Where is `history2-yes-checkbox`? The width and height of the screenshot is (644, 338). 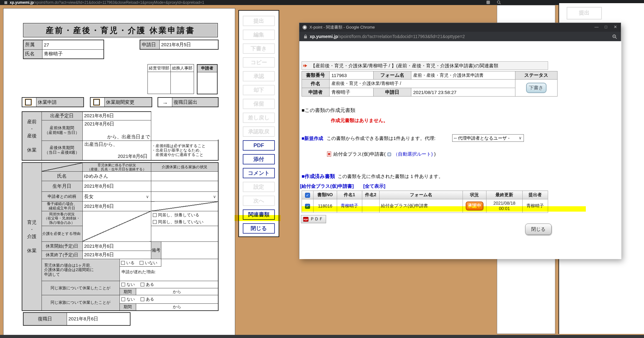
history2-yes-checkbox is located at coordinates (142, 299).